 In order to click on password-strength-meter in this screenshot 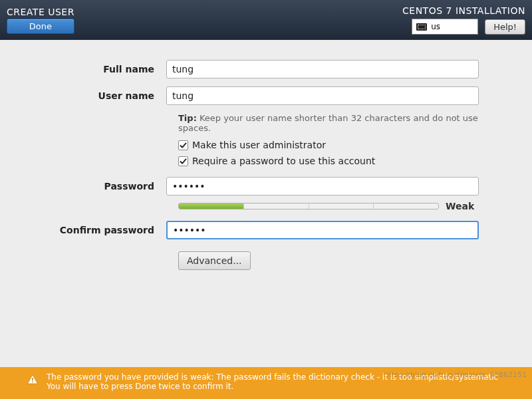, I will do `click(309, 206)`.